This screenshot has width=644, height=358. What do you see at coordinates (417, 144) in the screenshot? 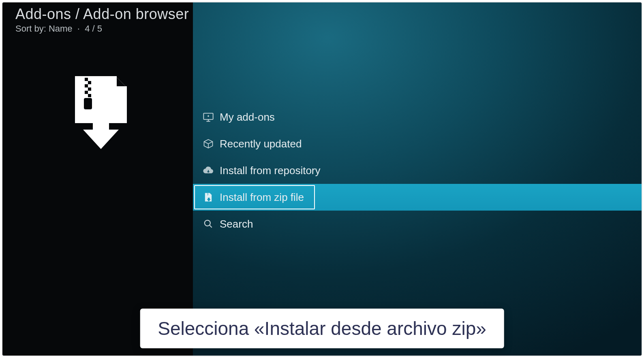
I see `menu-item-recently-updated: Recently updated` at bounding box center [417, 144].